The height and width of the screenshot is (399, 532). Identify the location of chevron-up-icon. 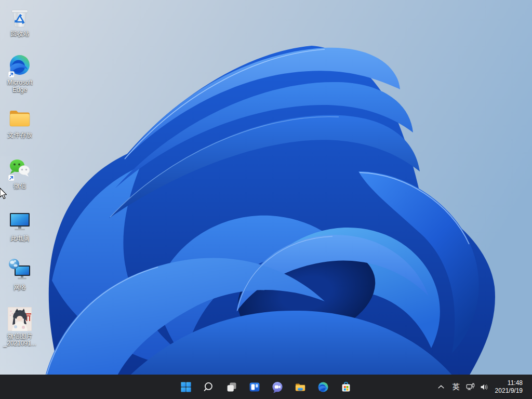
(441, 387).